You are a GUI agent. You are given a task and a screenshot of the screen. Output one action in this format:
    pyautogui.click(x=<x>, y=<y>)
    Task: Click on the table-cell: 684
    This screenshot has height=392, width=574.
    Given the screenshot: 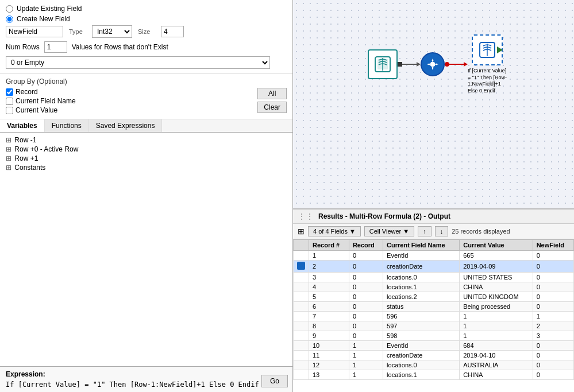 What is the action you would take?
    pyautogui.click(x=496, y=346)
    